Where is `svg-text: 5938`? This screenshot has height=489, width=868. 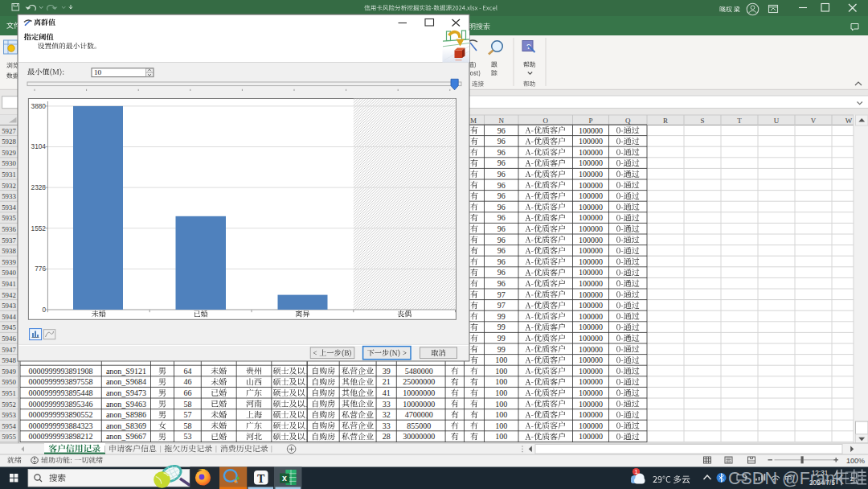 svg-text: 5938 is located at coordinates (9, 251).